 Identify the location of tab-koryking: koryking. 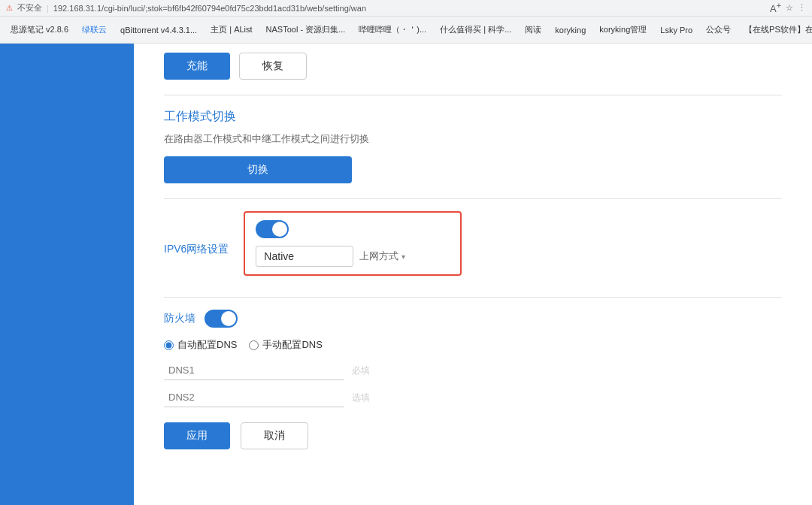
(570, 30).